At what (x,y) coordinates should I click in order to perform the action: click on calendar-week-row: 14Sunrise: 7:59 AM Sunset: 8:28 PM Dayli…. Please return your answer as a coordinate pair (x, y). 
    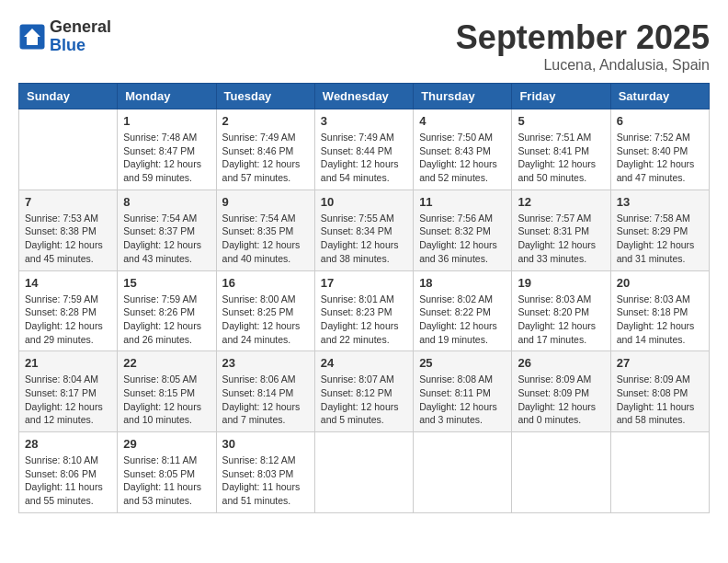
    Looking at the image, I should click on (364, 311).